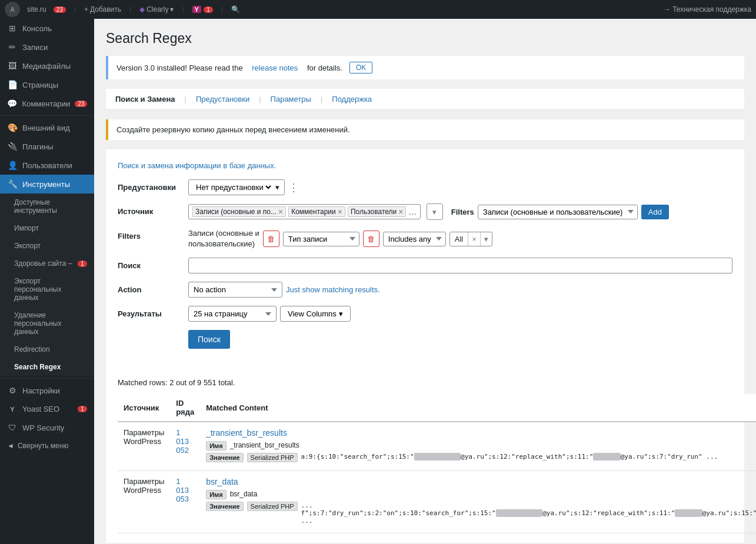  Describe the element at coordinates (412, 212) in the screenshot. I see `source-more-icon: ...` at that location.